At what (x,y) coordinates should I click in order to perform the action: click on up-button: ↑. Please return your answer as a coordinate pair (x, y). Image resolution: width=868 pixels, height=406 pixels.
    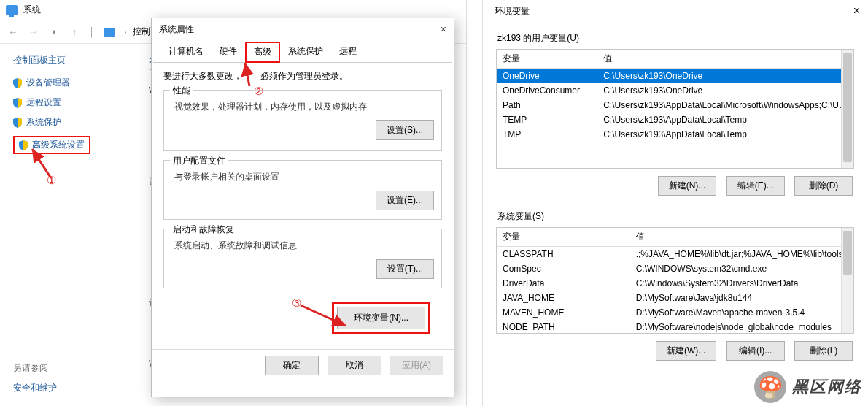
    Looking at the image, I should click on (74, 32).